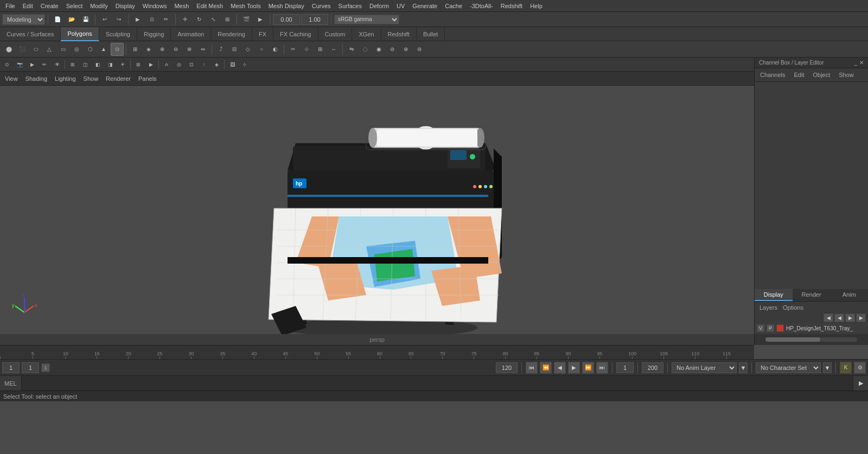 This screenshot has width=868, height=454. I want to click on menu-display: Display, so click(125, 6).